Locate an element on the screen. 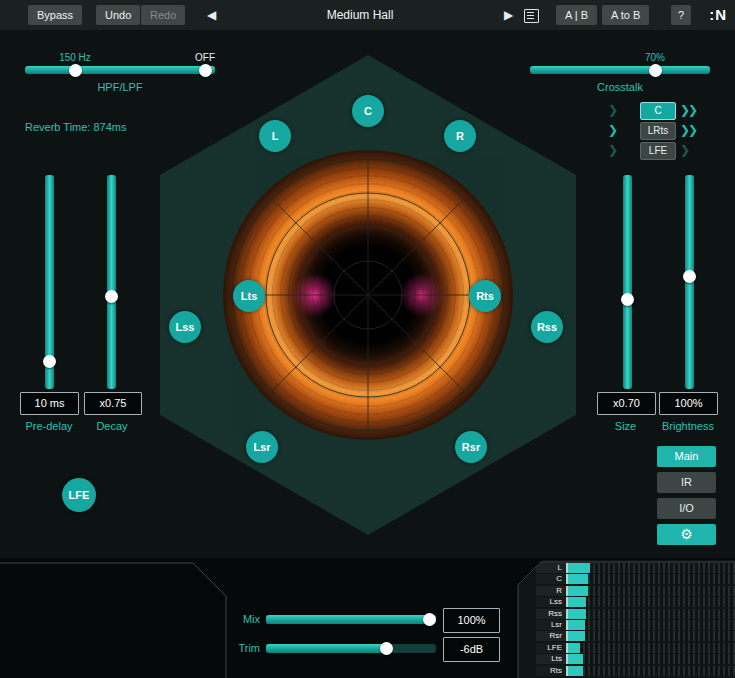 The width and height of the screenshot is (735, 678). brightness-label: Brightness is located at coordinates (688, 426).